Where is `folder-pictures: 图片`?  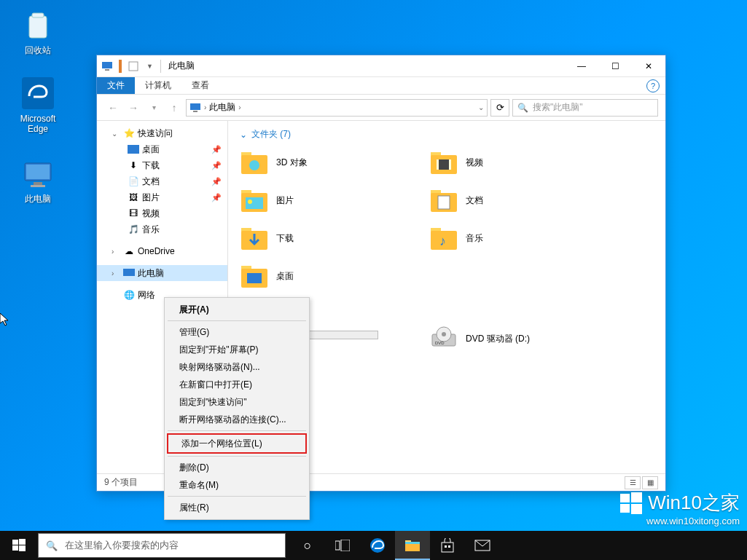
folder-pictures: 图片 is located at coordinates (327, 200).